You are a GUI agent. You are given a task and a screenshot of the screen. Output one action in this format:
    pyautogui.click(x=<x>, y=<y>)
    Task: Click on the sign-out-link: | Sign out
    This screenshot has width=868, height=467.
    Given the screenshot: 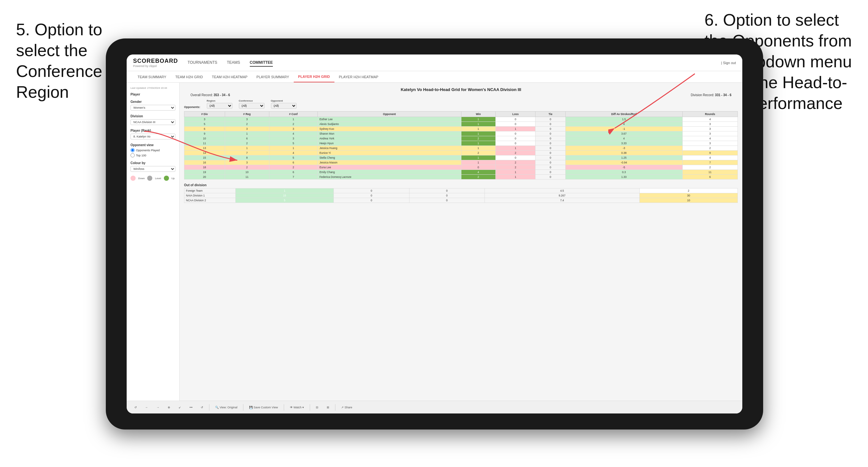 What is the action you would take?
    pyautogui.click(x=728, y=63)
    